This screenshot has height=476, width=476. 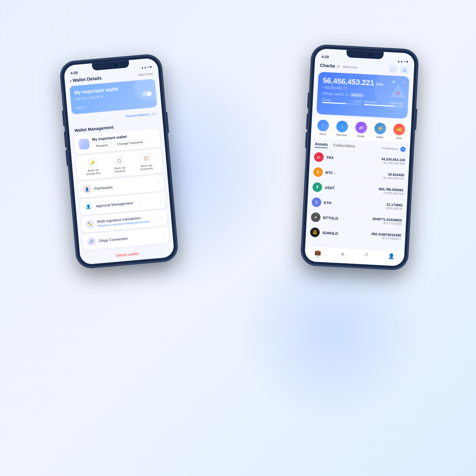 What do you see at coordinates (347, 94) in the screenshot?
I see `address-copy-icon: ⧉` at bounding box center [347, 94].